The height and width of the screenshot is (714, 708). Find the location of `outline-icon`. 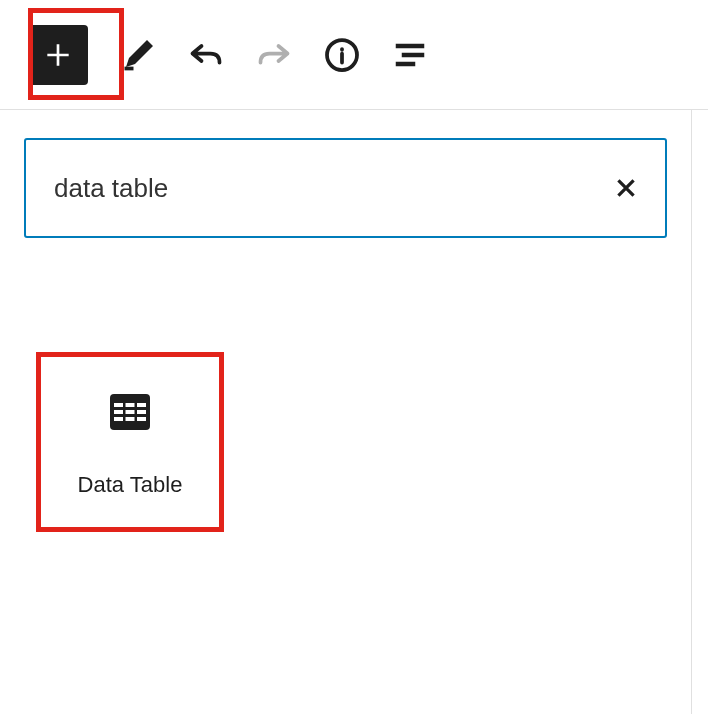

outline-icon is located at coordinates (410, 55).